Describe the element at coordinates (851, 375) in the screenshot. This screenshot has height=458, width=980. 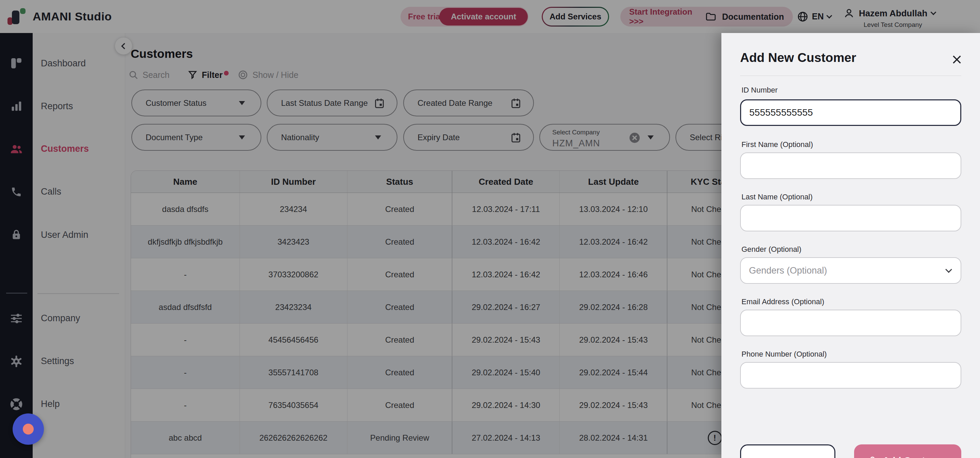
I see `phone-field` at that location.